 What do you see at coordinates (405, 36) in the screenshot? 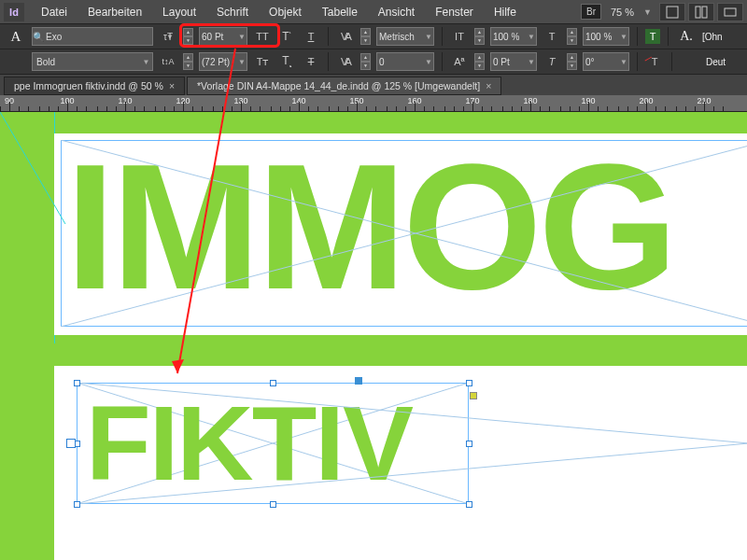
I see `kerning-field: ▼` at bounding box center [405, 36].